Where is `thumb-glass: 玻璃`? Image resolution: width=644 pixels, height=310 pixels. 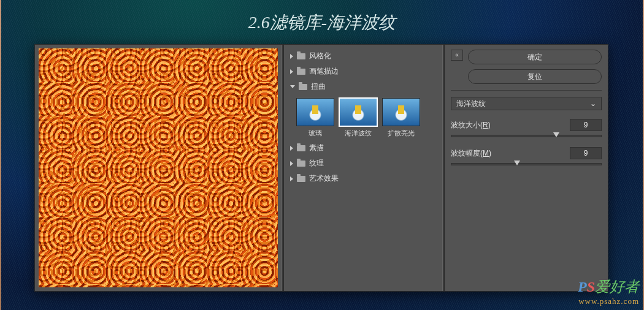
thumb-glass: 玻璃 is located at coordinates (315, 118).